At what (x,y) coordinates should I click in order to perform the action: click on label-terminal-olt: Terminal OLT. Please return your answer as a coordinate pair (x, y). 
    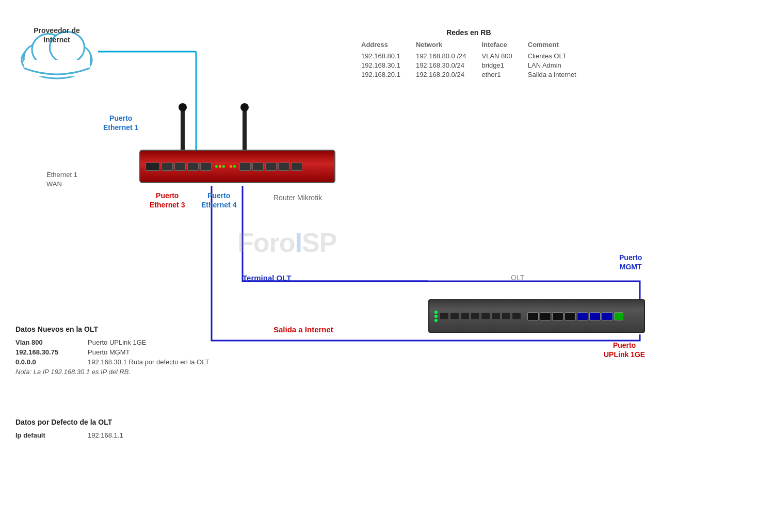
    Looking at the image, I should click on (267, 278).